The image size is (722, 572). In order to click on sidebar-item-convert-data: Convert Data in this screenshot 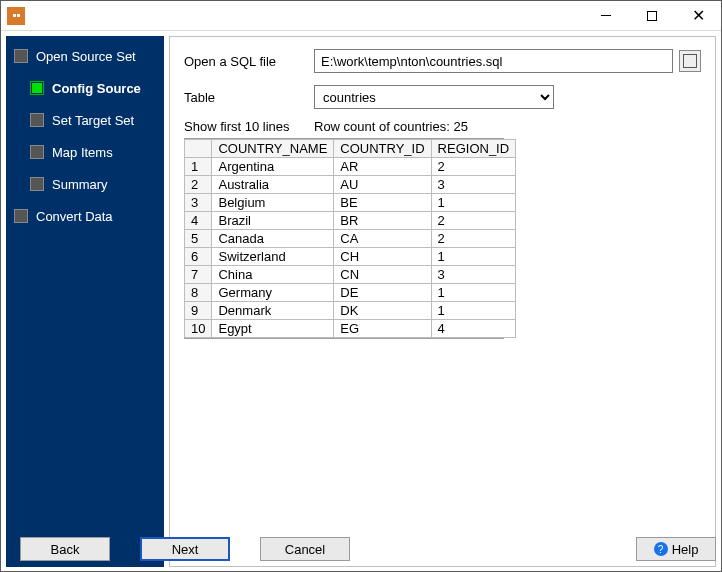, I will do `click(87, 216)`.